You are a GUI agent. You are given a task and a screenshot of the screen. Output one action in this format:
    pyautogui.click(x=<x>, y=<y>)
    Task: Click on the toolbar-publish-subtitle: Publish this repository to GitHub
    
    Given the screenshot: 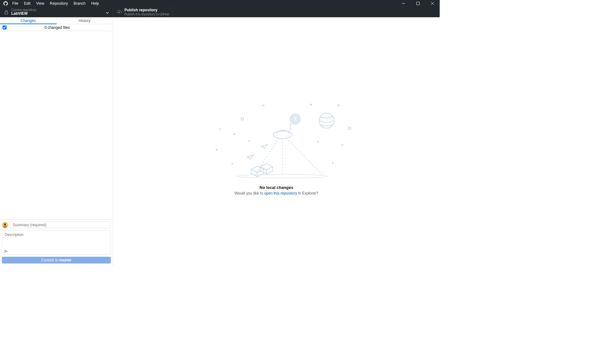 What is the action you would take?
    pyautogui.click(x=147, y=14)
    